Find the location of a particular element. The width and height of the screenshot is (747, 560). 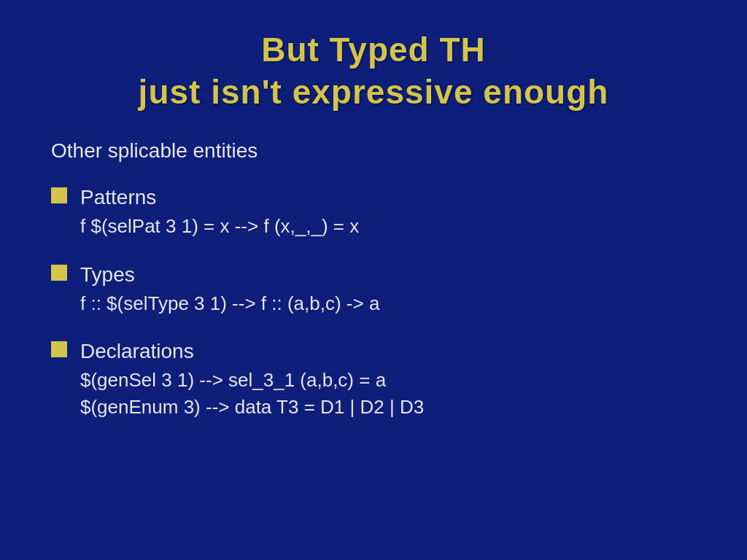

bullet-code-types: f :: $(selType 3 1) --> f :: (a,b,c) -> … is located at coordinates (230, 303).